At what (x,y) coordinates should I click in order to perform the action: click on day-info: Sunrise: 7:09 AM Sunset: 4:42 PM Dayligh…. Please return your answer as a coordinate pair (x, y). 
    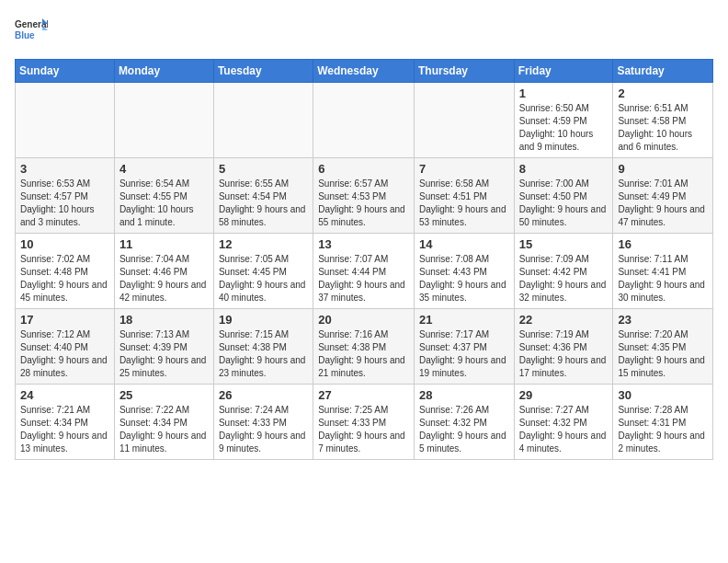
    Looking at the image, I should click on (564, 279).